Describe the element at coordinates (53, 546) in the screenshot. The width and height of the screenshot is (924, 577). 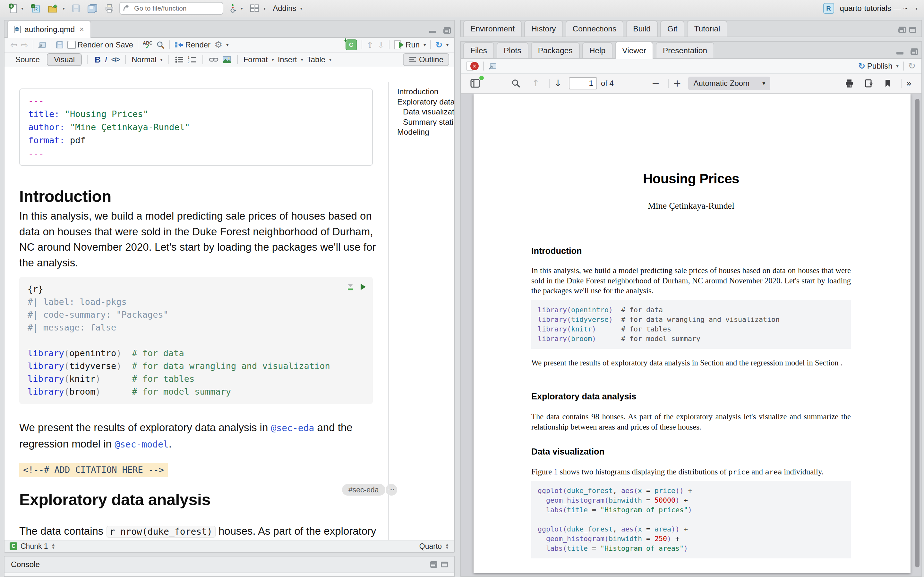
I see `chunk-nav-updown-icon` at that location.